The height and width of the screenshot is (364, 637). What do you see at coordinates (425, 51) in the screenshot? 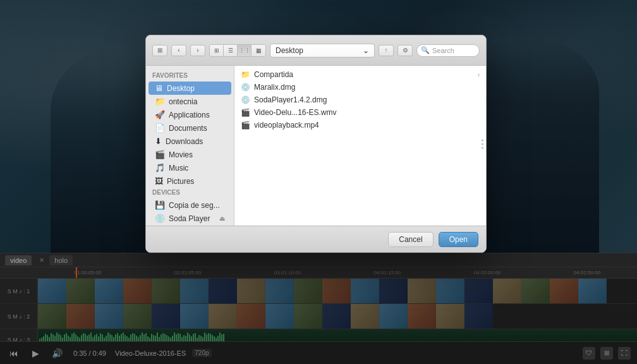
I see `search-icon: 🔍` at bounding box center [425, 51].